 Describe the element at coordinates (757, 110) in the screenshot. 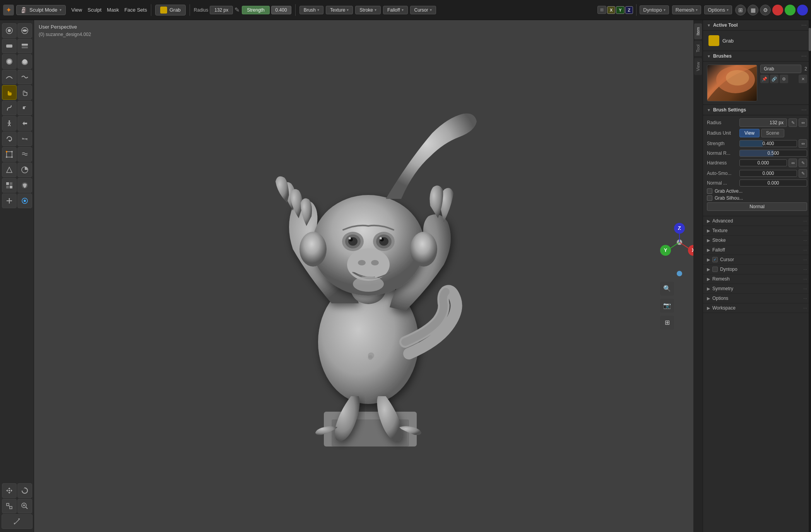

I see `brush-settings-section-header: ▼ Brush Settings ···` at that location.